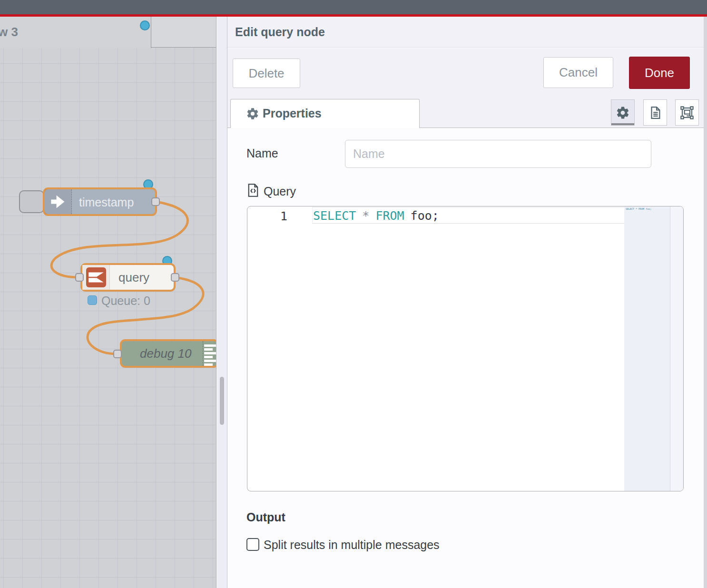 The height and width of the screenshot is (588, 707). Describe the element at coordinates (390, 216) in the screenshot. I see `sql-keyword: FROM` at that location.